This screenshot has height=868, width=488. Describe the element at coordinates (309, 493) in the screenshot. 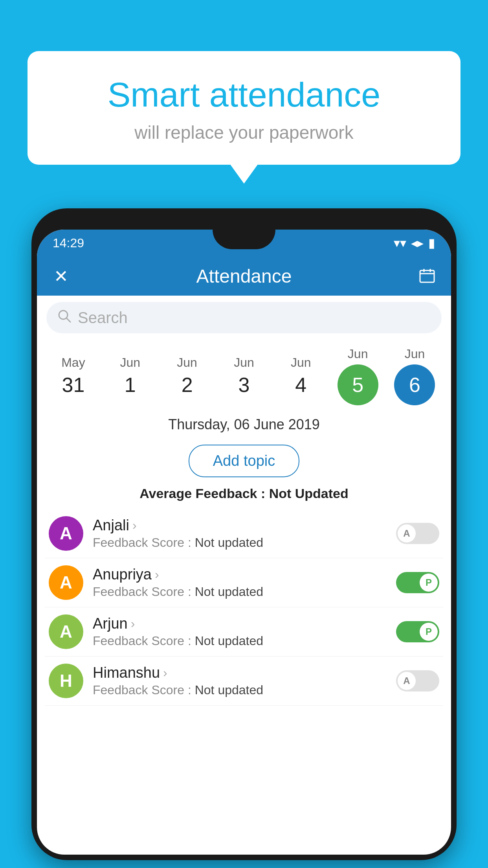

I see `avg-feedback-value: Not Updated` at that location.